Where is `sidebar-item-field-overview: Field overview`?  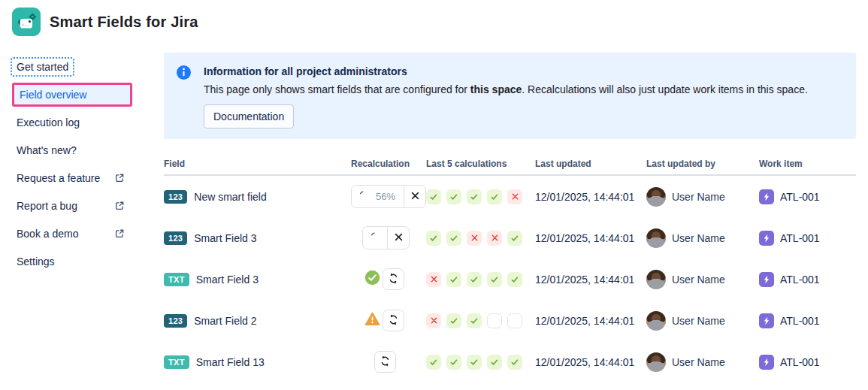
sidebar-item-field-overview: Field overview is located at coordinates (72, 95).